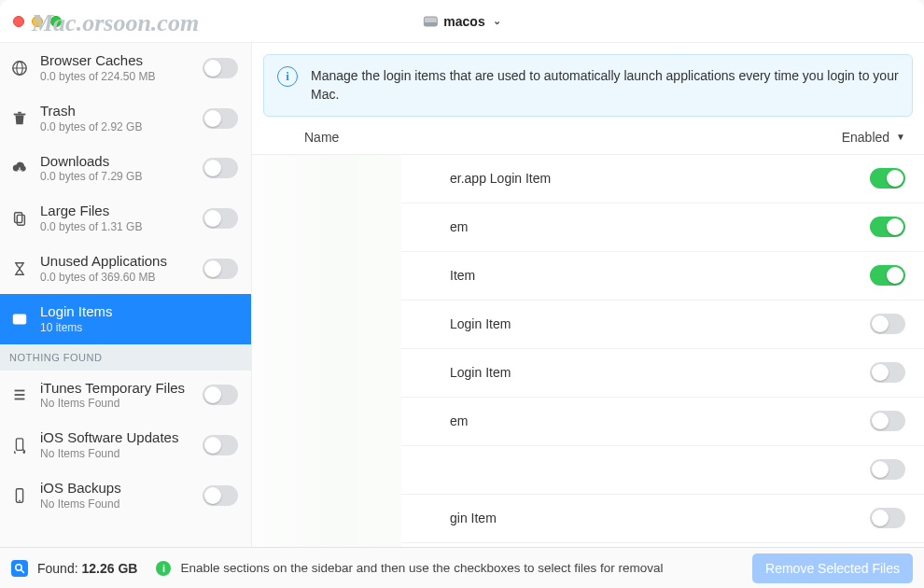 Image resolution: width=924 pixels, height=588 pixels. Describe the element at coordinates (125, 169) in the screenshot. I see `sidebar-item-cloud-down: Downloads0.0 bytes of 7.29 GB` at that location.